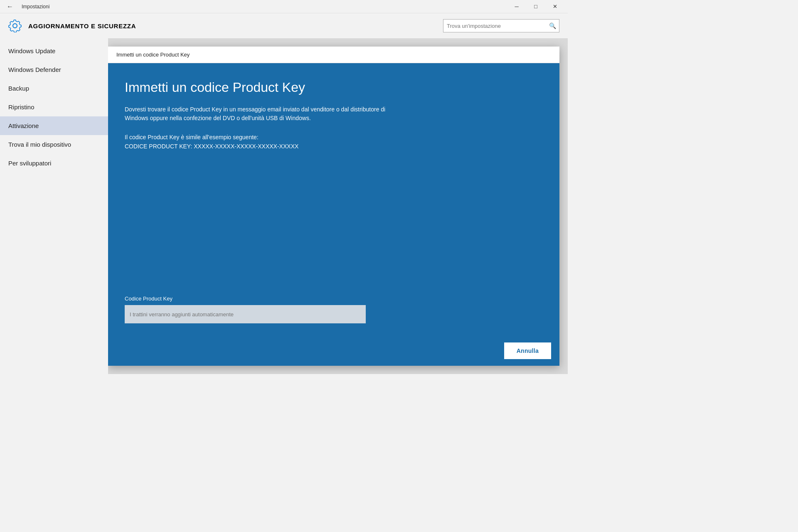  What do you see at coordinates (19, 88) in the screenshot?
I see `sidebar-item-label: Backup` at bounding box center [19, 88].